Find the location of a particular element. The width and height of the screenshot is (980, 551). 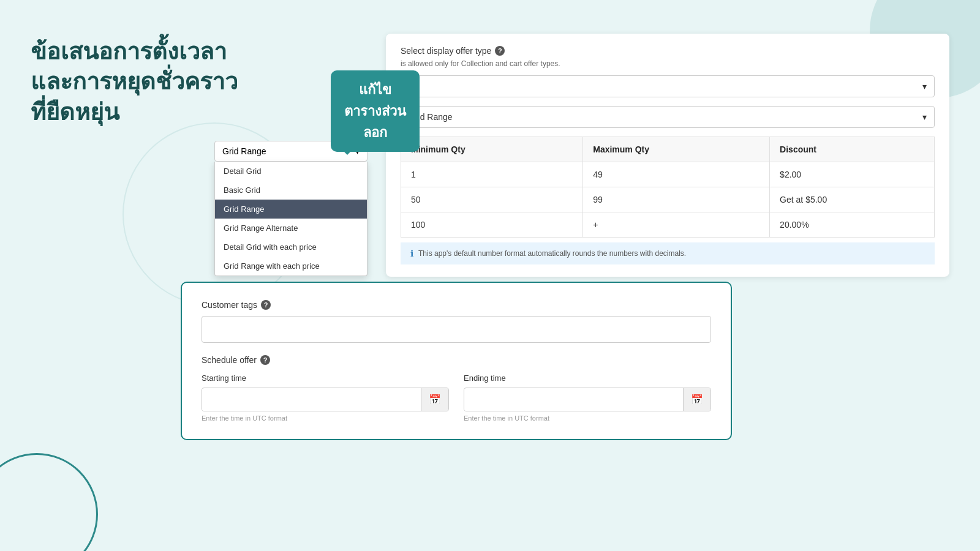

table-row: 50 99 Get at $5.00 is located at coordinates (668, 200).